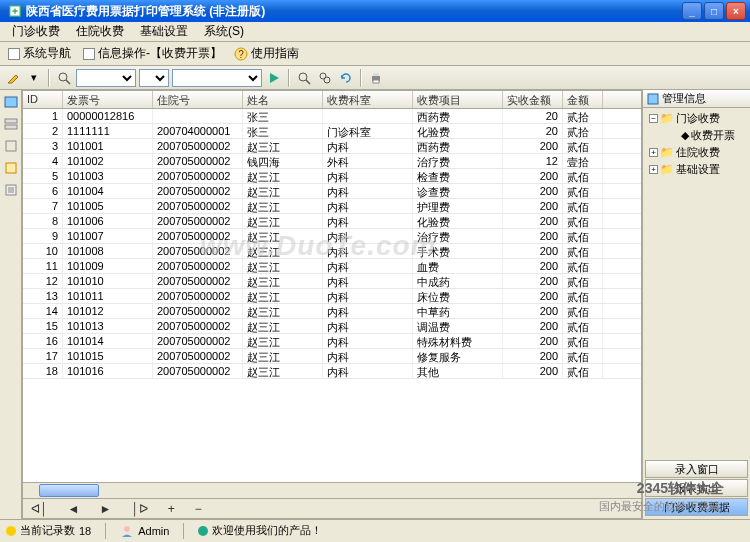 Image resolution: width=750 pixels, height=542 pixels. Describe the element at coordinates (332, 162) in the screenshot. I see `table-row: 4101002200705000002钱四海外科治疗费12壹拾` at that location.